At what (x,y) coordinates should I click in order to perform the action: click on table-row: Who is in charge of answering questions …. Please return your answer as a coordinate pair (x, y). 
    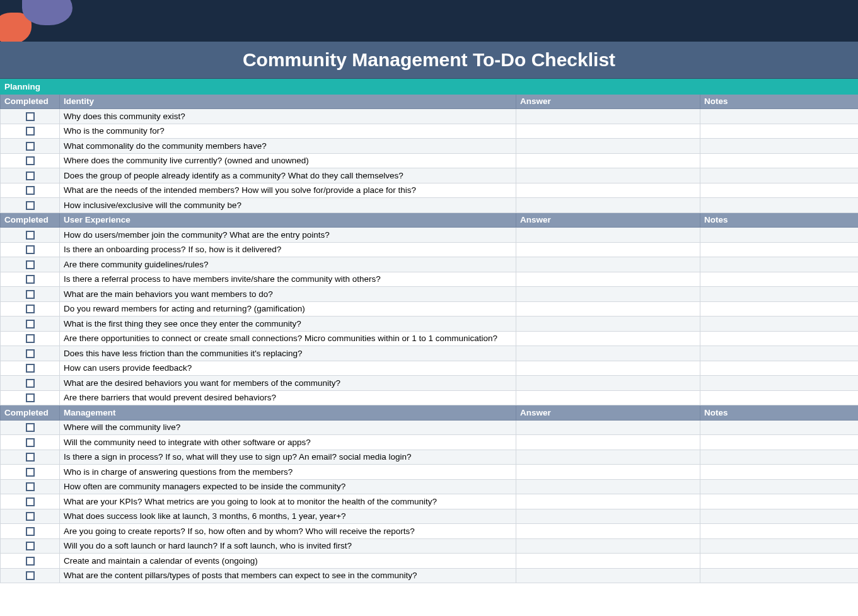
    Looking at the image, I should click on (430, 472).